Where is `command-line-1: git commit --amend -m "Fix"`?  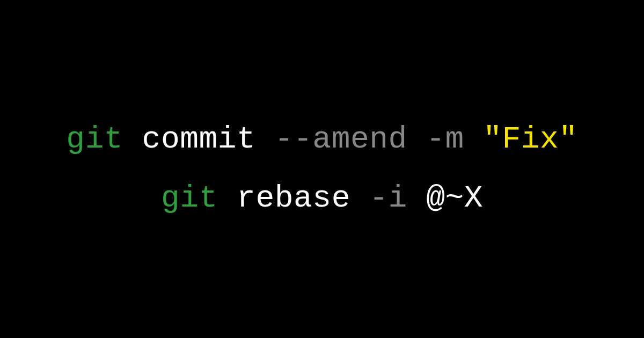 command-line-1: git commit --amend -m "Fix" is located at coordinates (322, 139).